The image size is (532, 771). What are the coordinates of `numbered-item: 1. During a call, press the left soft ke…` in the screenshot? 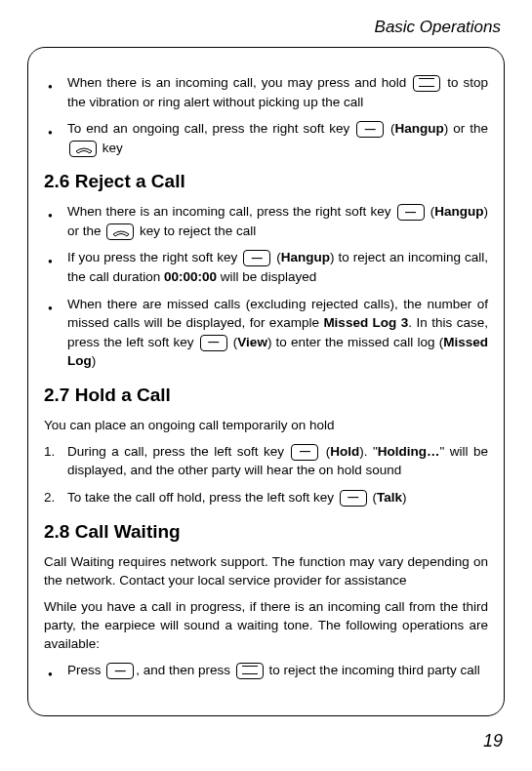 It's located at (266, 461).